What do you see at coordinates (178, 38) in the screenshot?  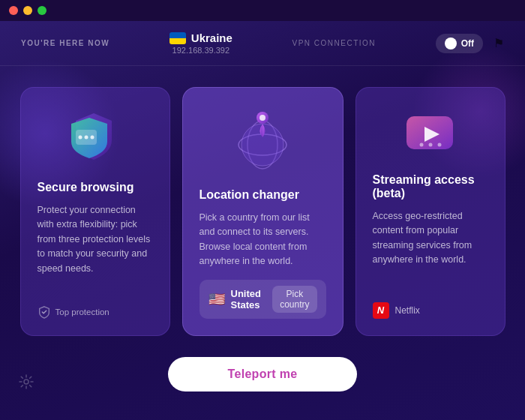 I see `ukraine-flag-icon` at bounding box center [178, 38].